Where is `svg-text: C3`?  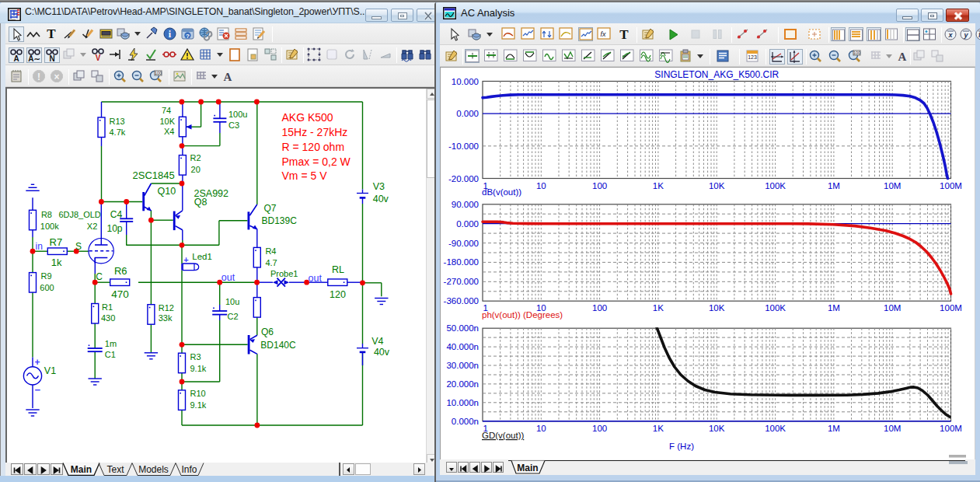
svg-text: C3 is located at coordinates (234, 125).